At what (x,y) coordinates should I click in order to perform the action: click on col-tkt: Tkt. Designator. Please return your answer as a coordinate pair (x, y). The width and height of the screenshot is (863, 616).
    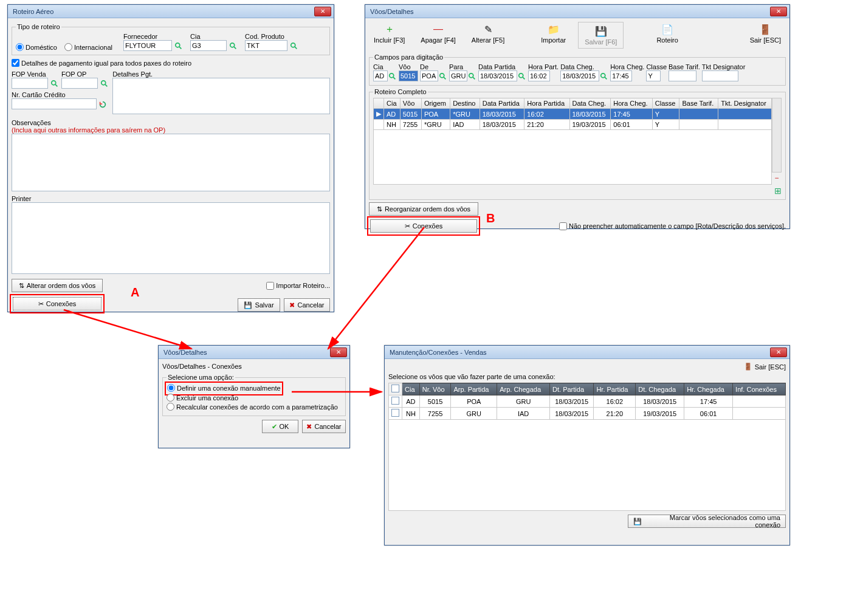
    Looking at the image, I should click on (745, 103).